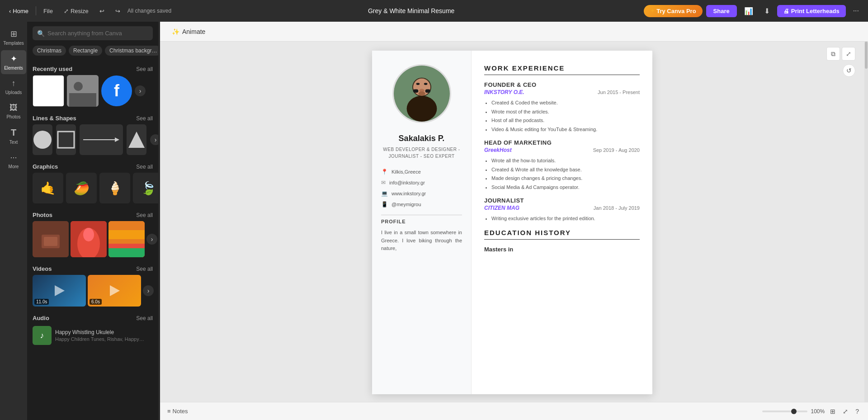 The image size is (868, 420). Describe the element at coordinates (83, 91) in the screenshot. I see `recent-item-photo` at that location.